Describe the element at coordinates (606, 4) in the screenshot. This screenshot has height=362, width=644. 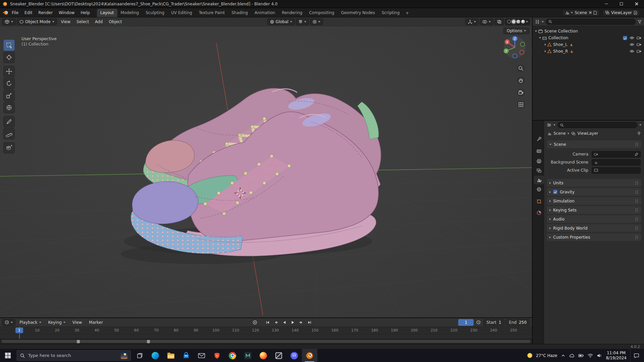
I see `minimize-button` at that location.